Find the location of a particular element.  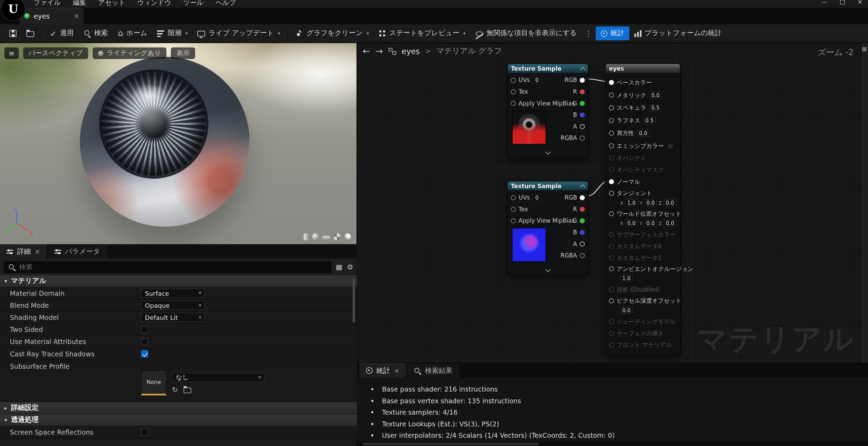

category-header-1: ▸詳細設定 is located at coordinates (178, 408).